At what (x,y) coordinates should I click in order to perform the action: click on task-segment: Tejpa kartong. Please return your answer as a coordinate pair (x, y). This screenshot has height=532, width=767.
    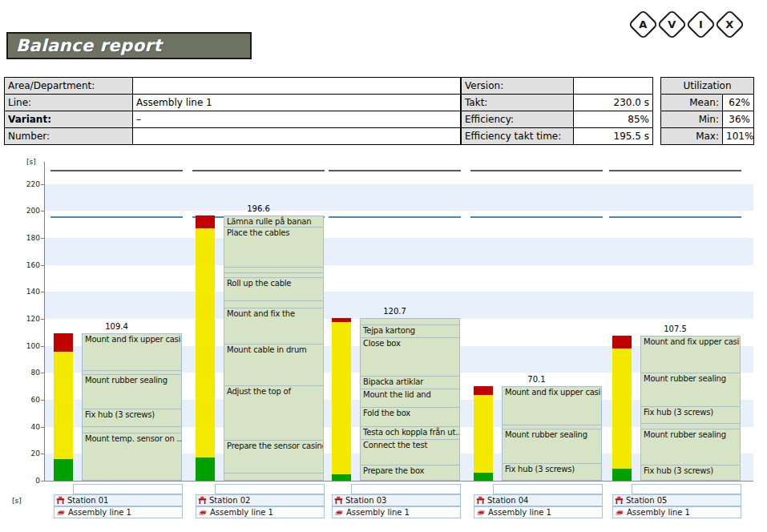
    Looking at the image, I should click on (410, 332).